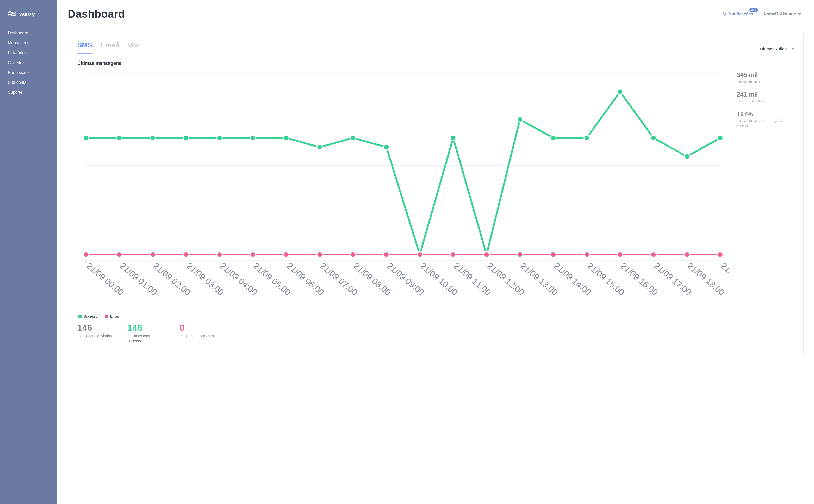 The width and height of the screenshot is (814, 504). I want to click on period-selected: Últimos 7 dias, so click(773, 49).